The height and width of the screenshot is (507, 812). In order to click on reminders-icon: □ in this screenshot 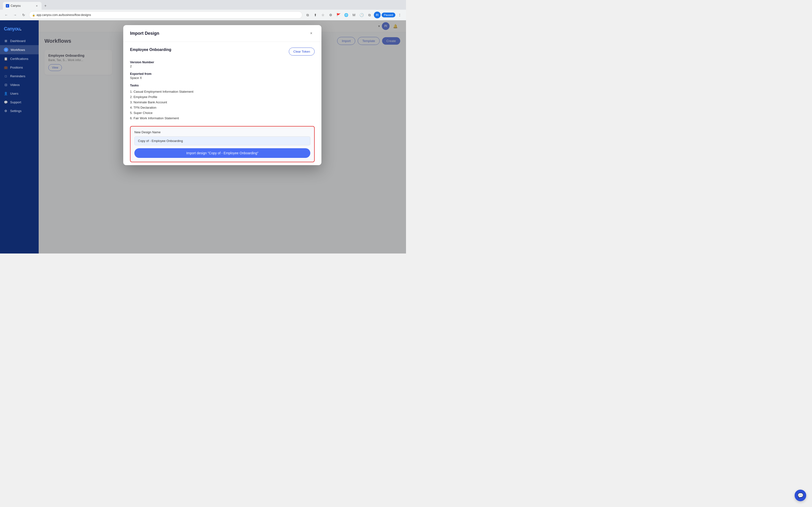, I will do `click(6, 76)`.